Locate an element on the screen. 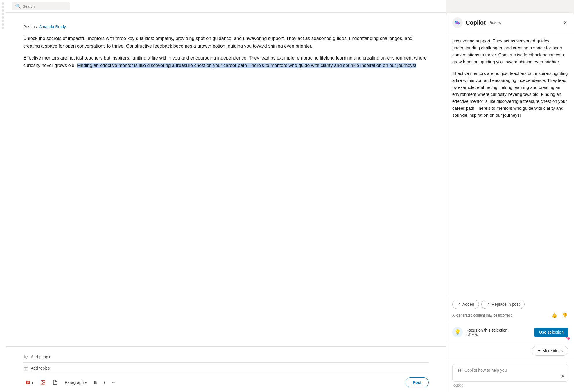  author-link: Amanda Brady is located at coordinates (52, 27).